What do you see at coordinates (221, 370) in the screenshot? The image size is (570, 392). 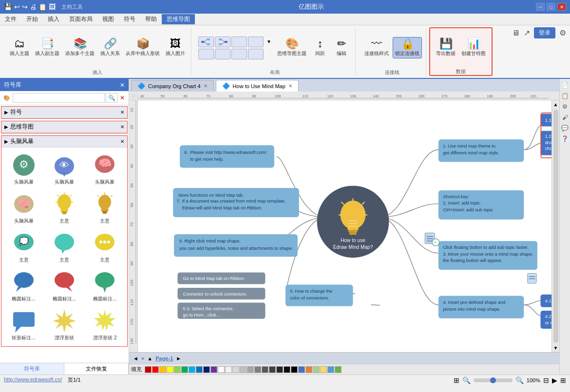 I see `color-swatch-white` at bounding box center [221, 370].